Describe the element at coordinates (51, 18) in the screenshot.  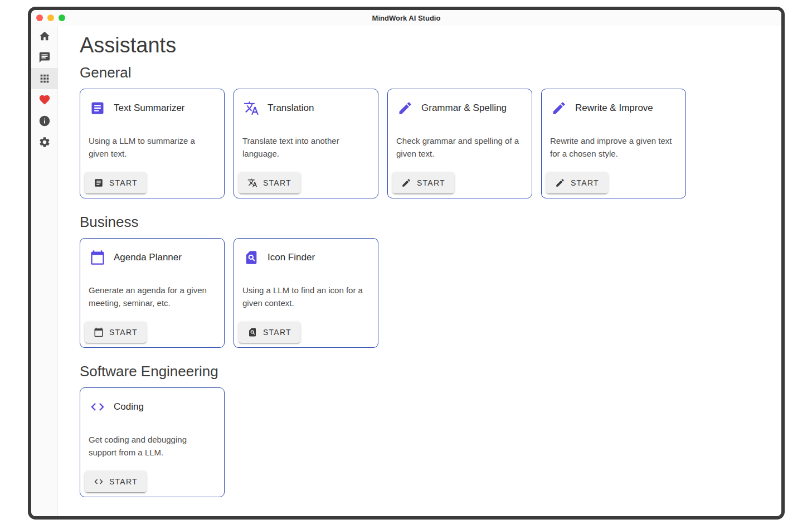
I see `traffic-lights` at that location.